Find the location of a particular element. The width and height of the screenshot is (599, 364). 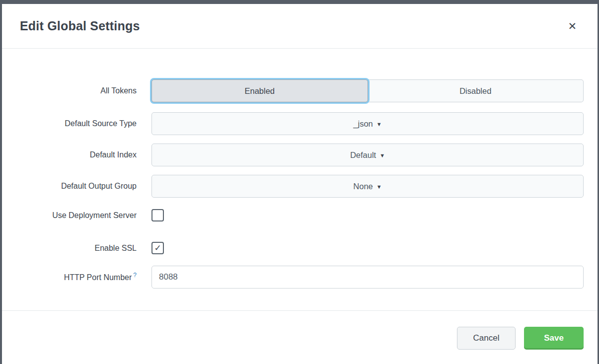

all-tokens-row: All Tokens Enabled Disabled is located at coordinates (293, 91).